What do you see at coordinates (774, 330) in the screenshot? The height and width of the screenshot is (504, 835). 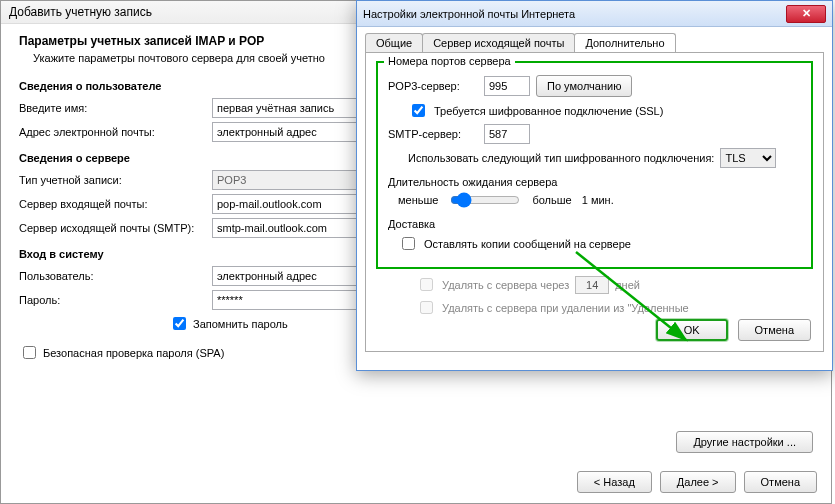 I see `cancel-button: Отмена` at bounding box center [774, 330].